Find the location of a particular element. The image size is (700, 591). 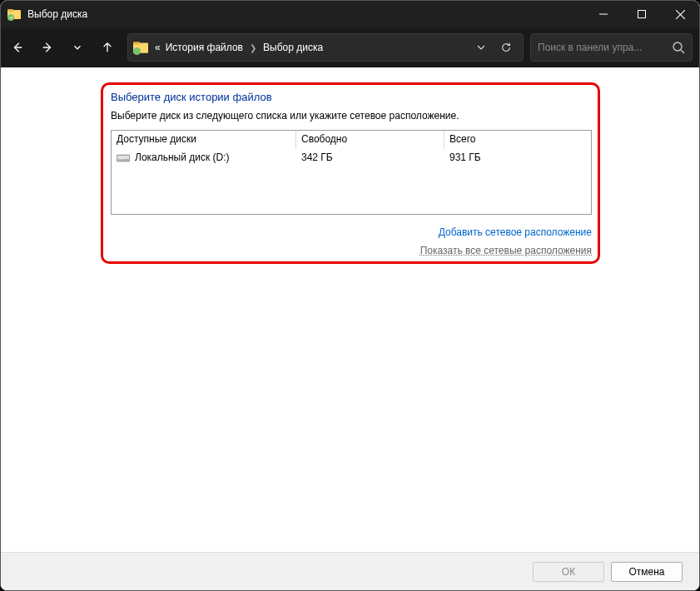

chevron-down-icon is located at coordinates (481, 47).